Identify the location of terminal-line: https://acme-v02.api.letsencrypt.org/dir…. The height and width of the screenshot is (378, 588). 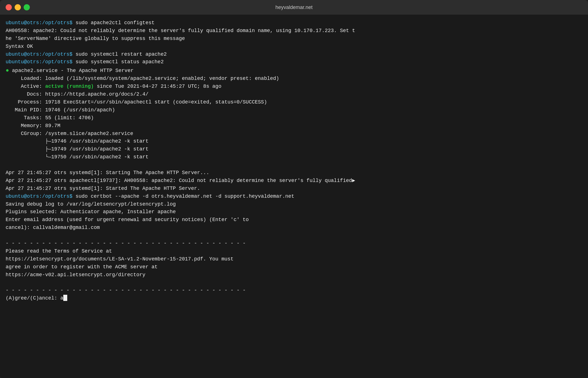
(294, 275).